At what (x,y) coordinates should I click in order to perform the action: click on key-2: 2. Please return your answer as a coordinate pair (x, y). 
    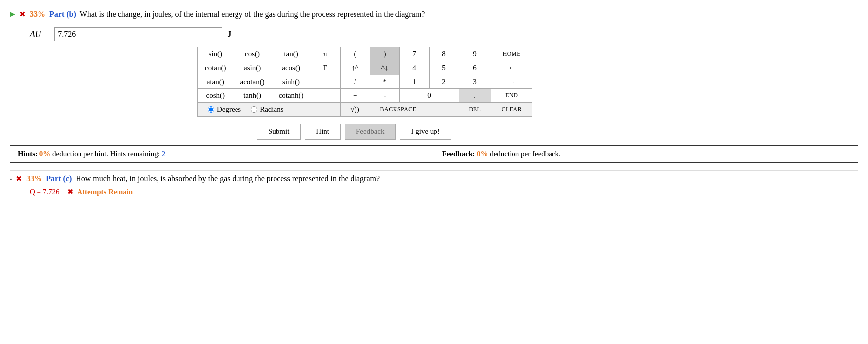
    Looking at the image, I should click on (444, 82).